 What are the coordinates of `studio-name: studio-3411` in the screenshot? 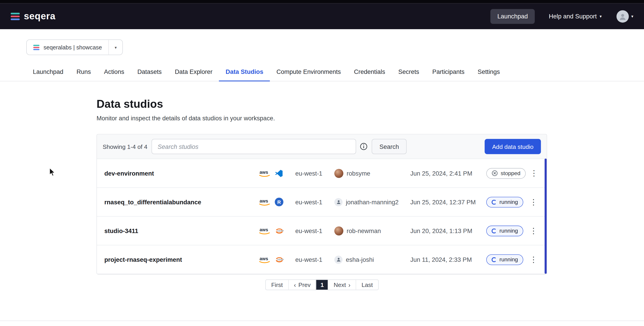 It's located at (181, 231).